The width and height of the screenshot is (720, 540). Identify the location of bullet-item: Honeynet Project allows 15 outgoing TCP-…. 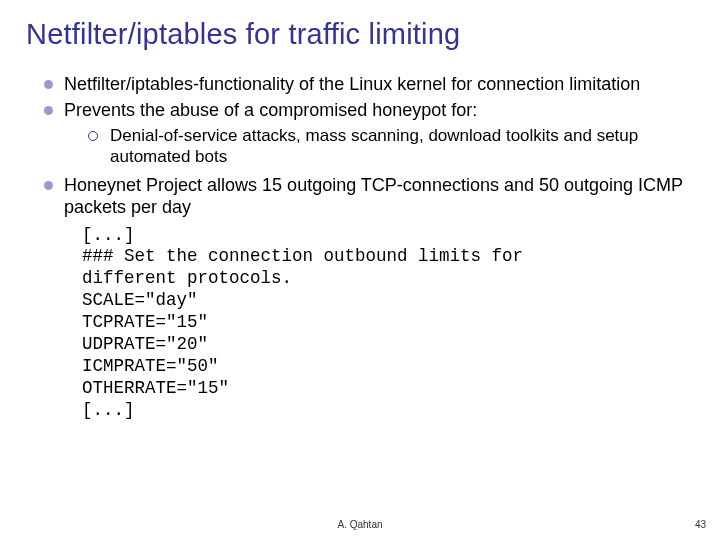
(369, 196).